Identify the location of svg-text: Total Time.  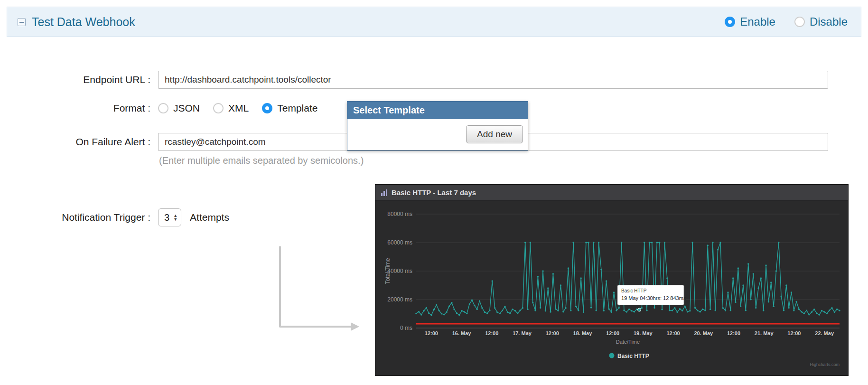
(388, 271).